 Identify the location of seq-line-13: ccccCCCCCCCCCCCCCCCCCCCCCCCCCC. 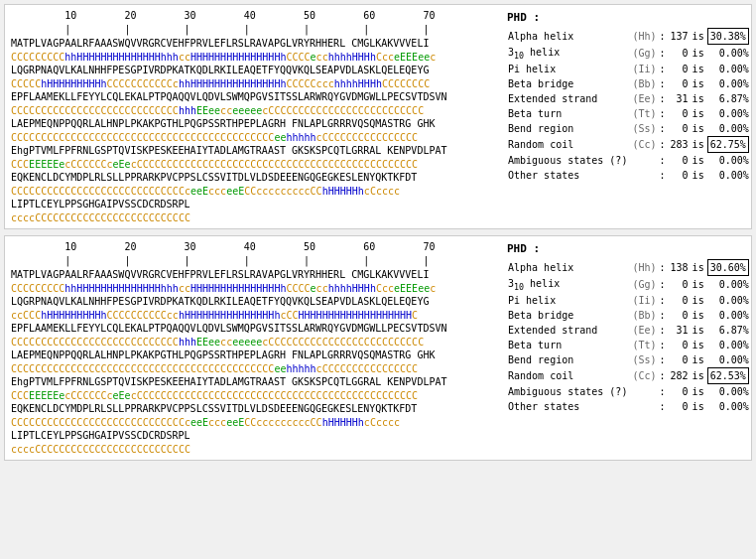
(255, 450).